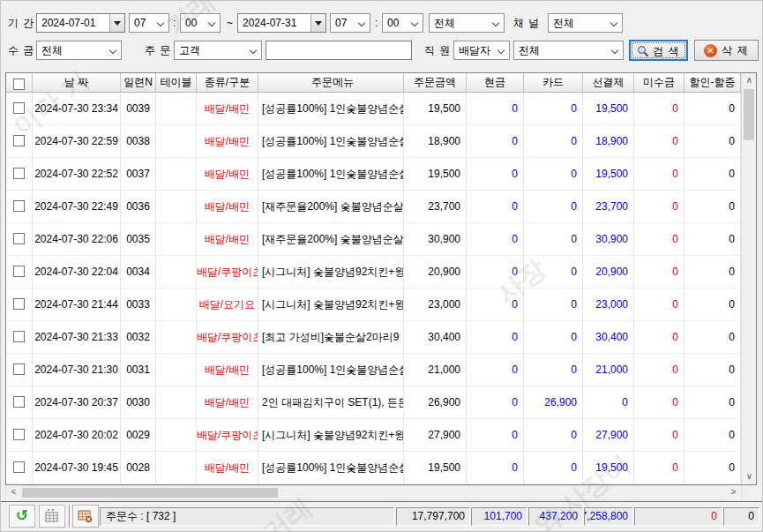  I want to click on header-type: 종류/구분, so click(228, 83).